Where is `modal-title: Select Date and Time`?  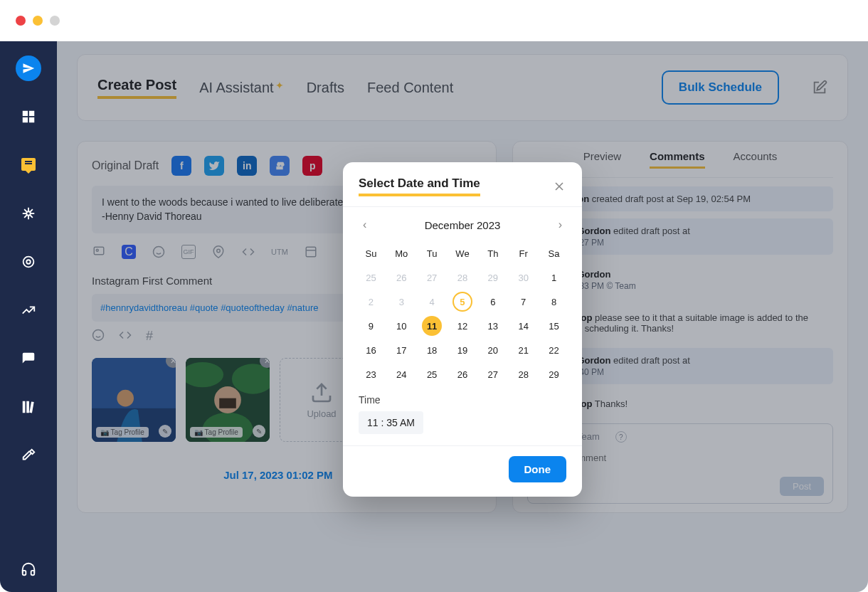
modal-title: Select Date and Time is located at coordinates (420, 186).